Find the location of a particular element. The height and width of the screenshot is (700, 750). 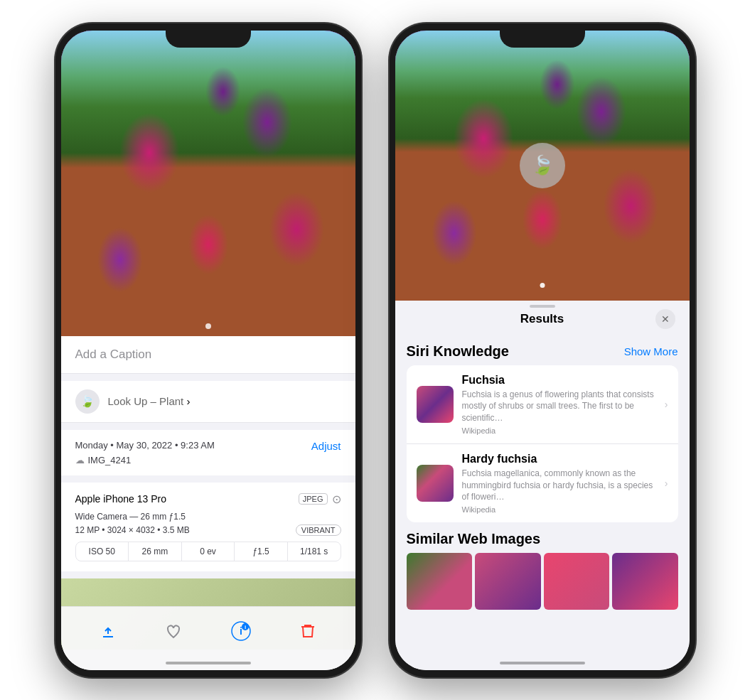

hardy-source: Wikipedia is located at coordinates (559, 510).